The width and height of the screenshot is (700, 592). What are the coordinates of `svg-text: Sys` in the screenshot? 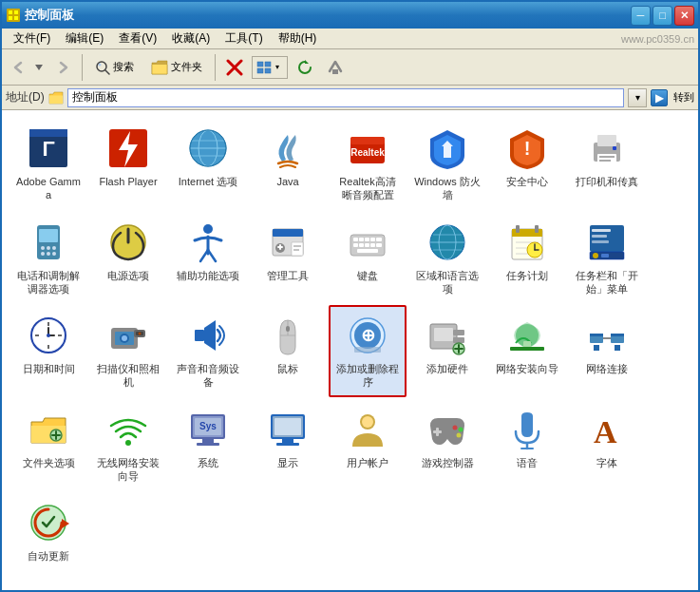 It's located at (208, 426).